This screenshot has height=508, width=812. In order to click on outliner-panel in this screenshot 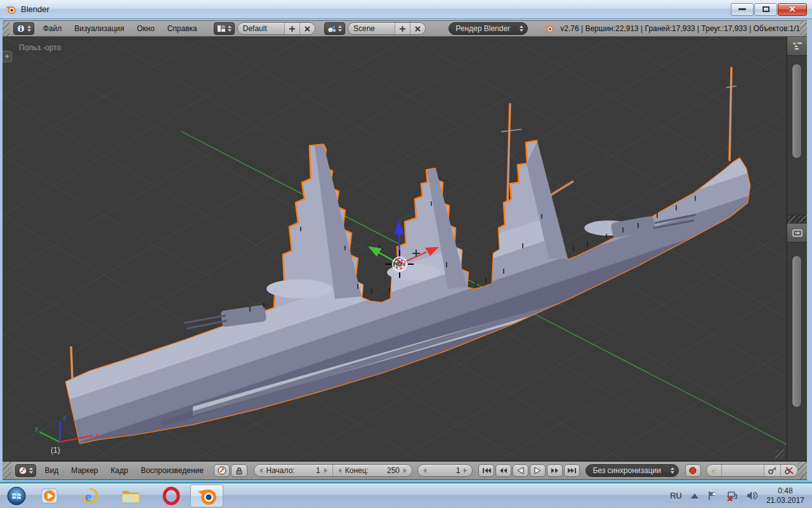, I will do `click(797, 135)`.